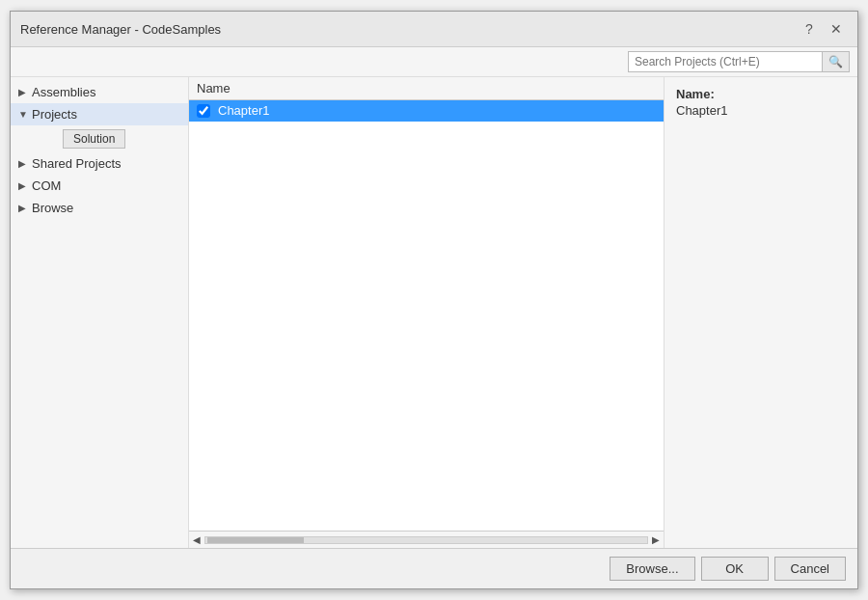 Image resolution: width=868 pixels, height=600 pixels. I want to click on shared-projects-arrow: ▶, so click(25, 164).